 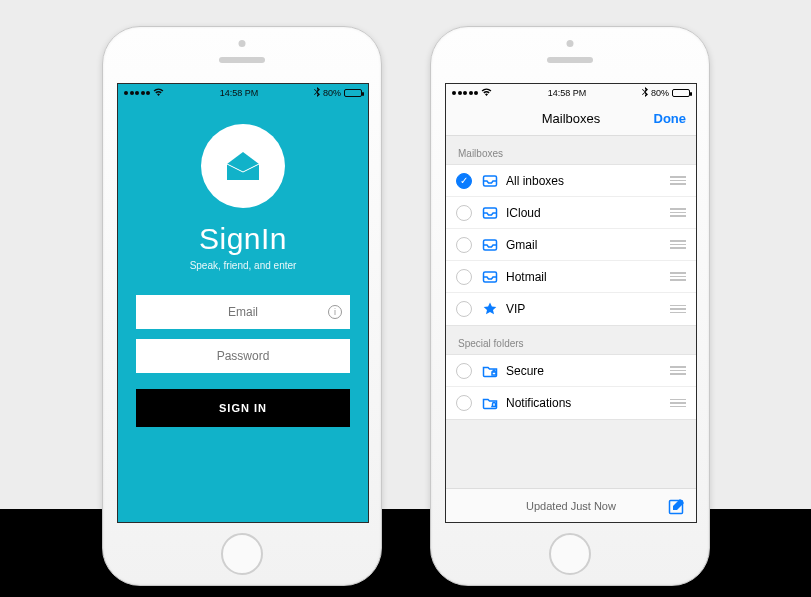 I want to click on email-field-wrap: i, so click(x=243, y=312).